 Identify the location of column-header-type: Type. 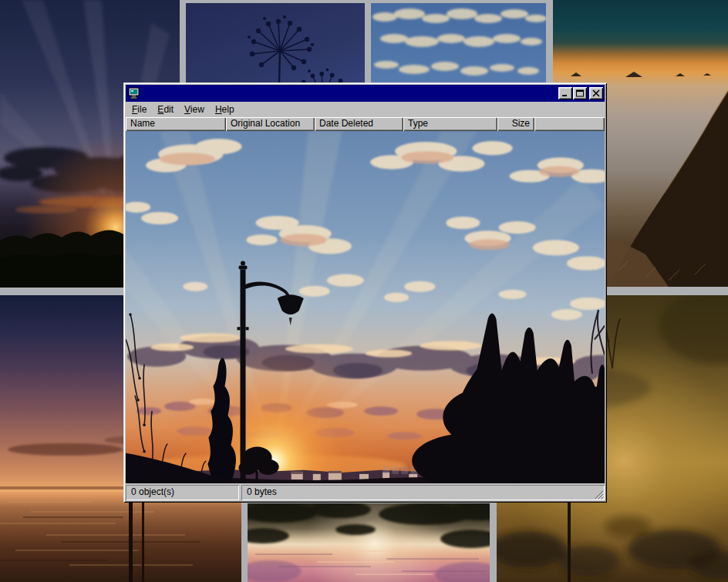
(450, 124).